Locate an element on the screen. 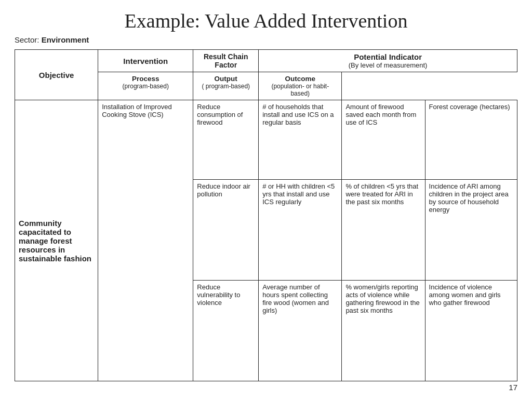  rcf-cell-3: Reduce vulnerability to violence is located at coordinates (226, 330).